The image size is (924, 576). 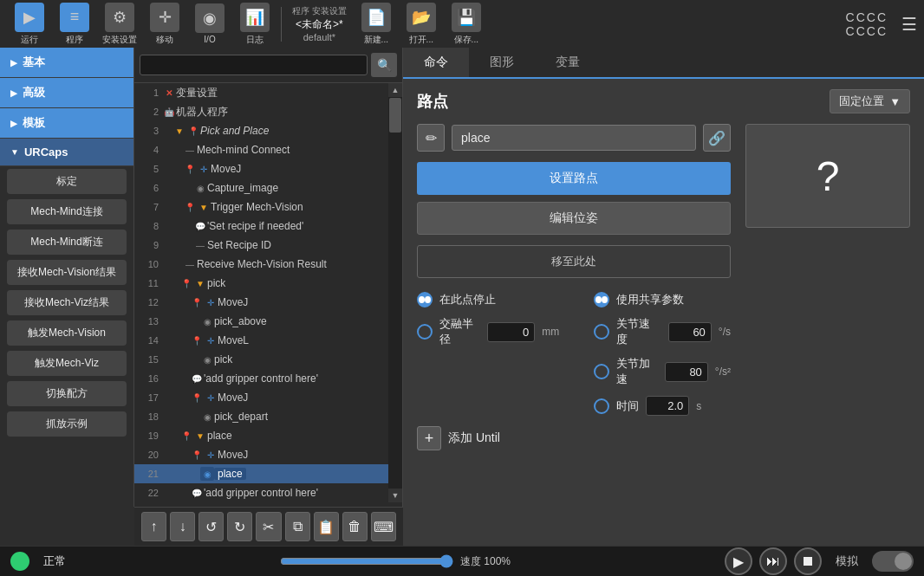 I want to click on move-down-btn: ↓, so click(x=182, y=527).